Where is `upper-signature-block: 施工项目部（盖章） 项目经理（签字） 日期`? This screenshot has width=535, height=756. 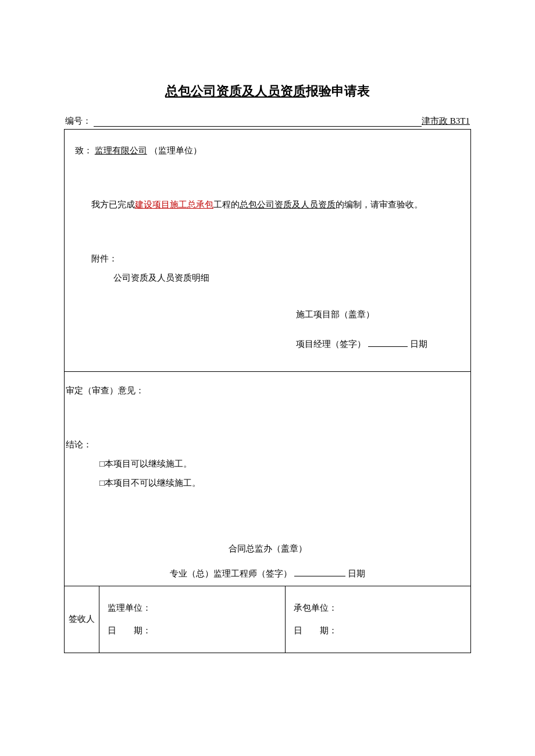 upper-signature-block: 施工项目部（盖章） 项目经理（签字） 日期 is located at coordinates (268, 321).